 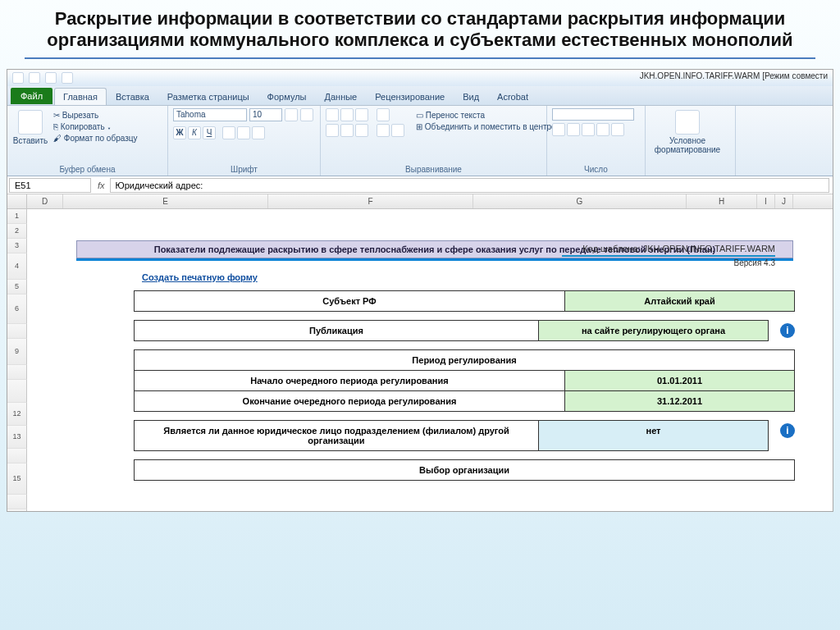 I want to click on tab-home: Главная, so click(x=80, y=97).